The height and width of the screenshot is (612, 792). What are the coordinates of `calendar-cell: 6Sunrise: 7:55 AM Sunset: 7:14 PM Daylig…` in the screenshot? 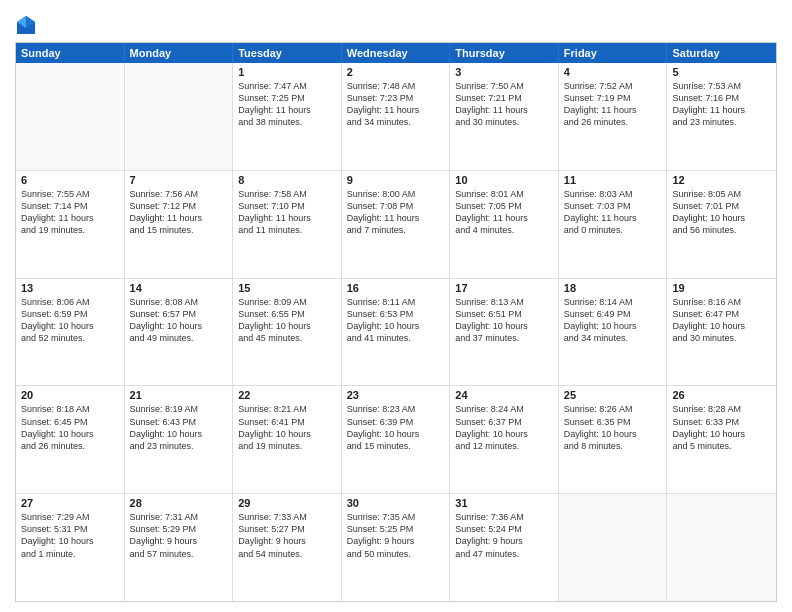 It's located at (70, 224).